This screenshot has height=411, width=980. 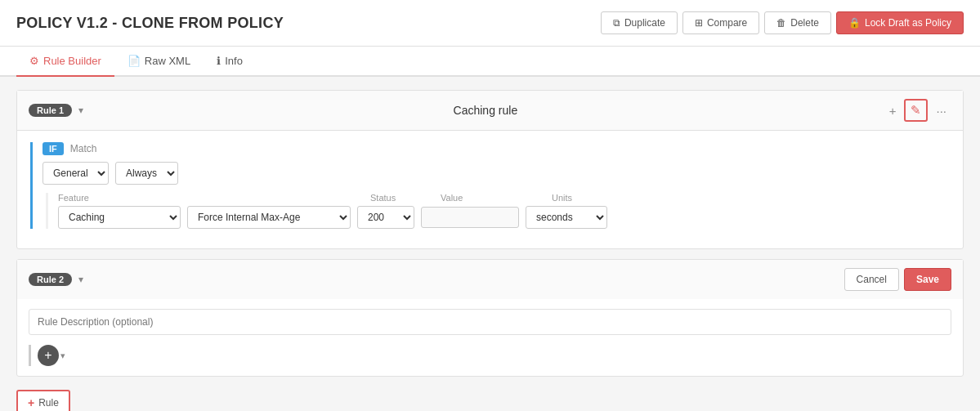 I want to click on condition-dropdown-arrow: ▾, so click(x=63, y=356).